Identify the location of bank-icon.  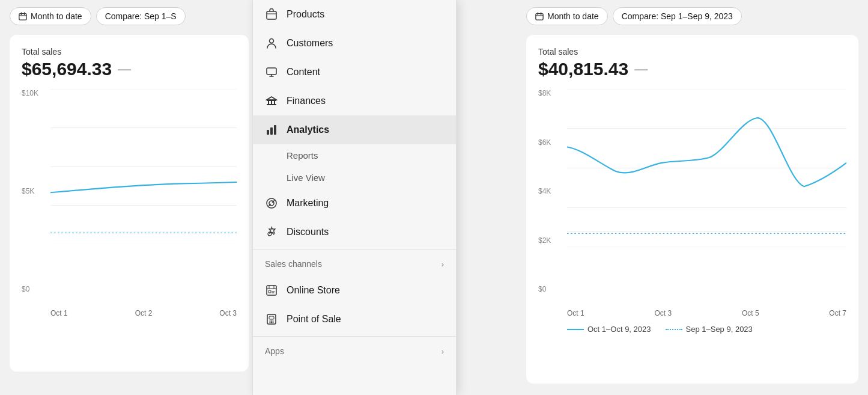
(272, 101).